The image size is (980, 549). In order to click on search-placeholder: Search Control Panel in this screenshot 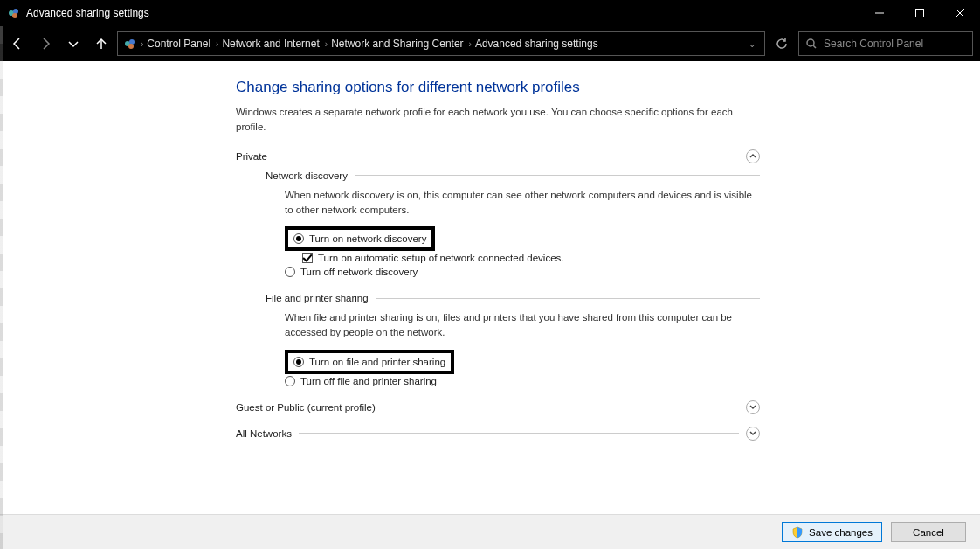, I will do `click(873, 44)`.